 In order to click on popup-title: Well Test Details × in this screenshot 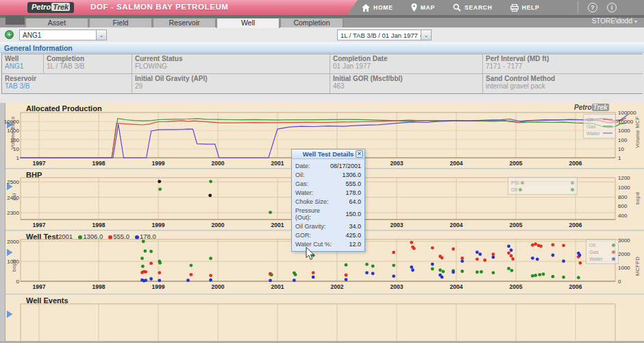, I will do `click(328, 154)`.